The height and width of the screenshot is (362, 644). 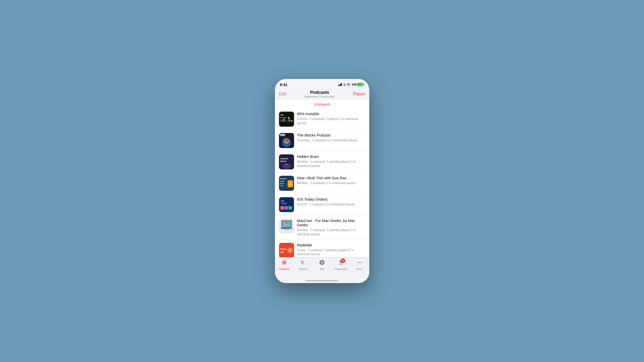 I want to click on svg-text: BRAIN, so click(x=284, y=161).